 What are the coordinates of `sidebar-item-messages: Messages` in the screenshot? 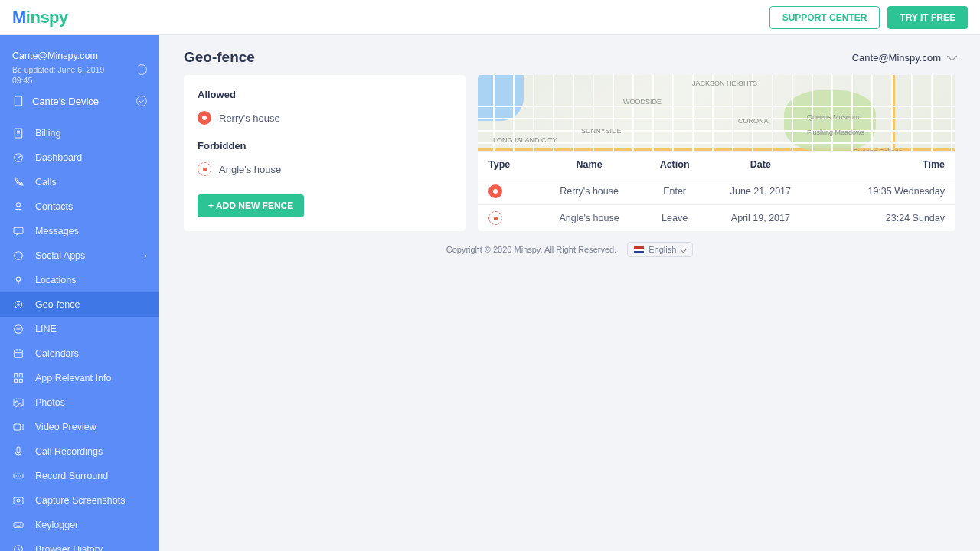 It's located at (80, 231).